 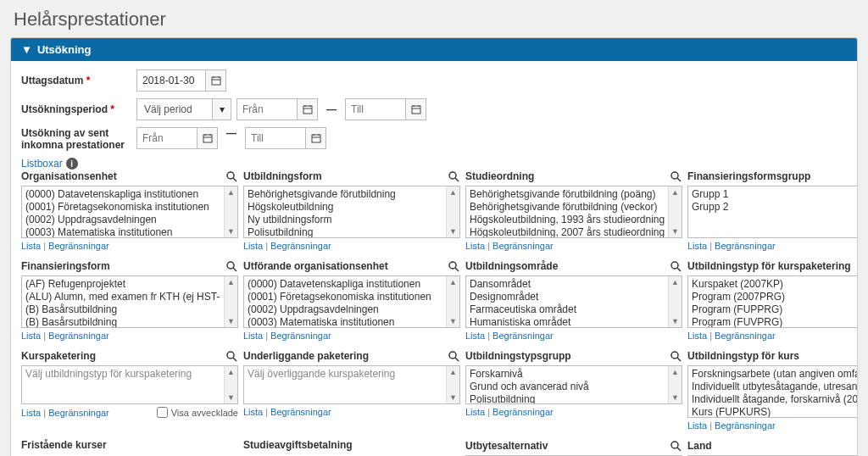 What do you see at coordinates (574, 385) in the screenshot?
I see `utb-typsgrupp-listbox: Forskarnivå Grund och avancerad nivå Pol…` at bounding box center [574, 385].